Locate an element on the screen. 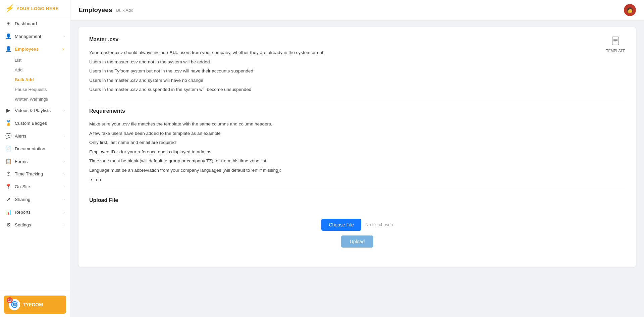 This screenshot has width=644, height=317. subnav-written-warnings: Written Warnings is located at coordinates (42, 99).